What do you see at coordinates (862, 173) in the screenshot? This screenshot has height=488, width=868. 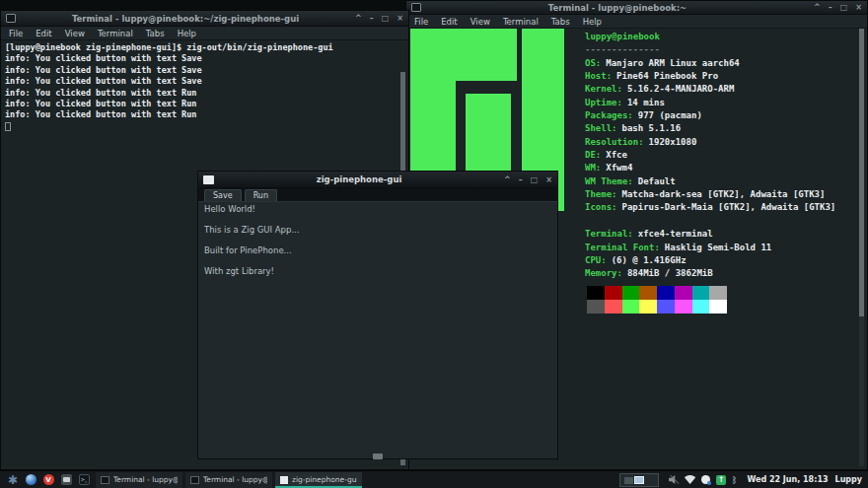 I see `scrollbar-thumb` at bounding box center [862, 173].